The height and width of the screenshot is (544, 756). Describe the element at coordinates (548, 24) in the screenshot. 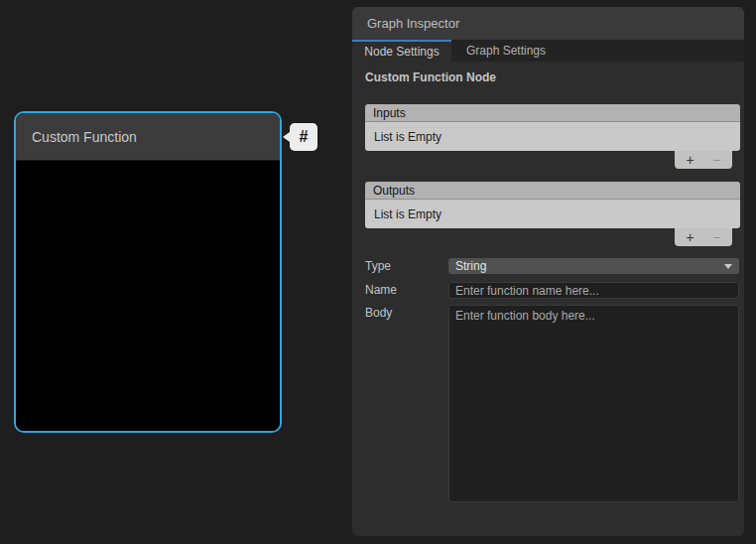

I see `panel-header: Graph Inspector` at that location.